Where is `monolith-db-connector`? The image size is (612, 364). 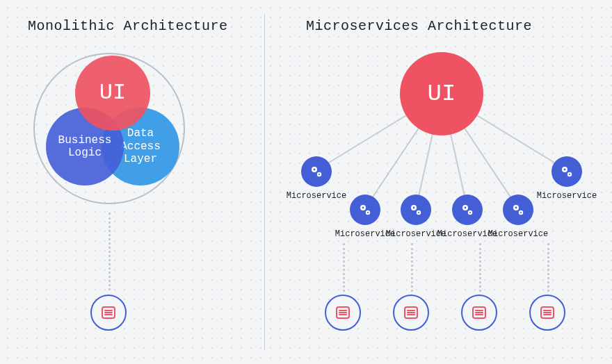 monolith-db-connector is located at coordinates (110, 251).